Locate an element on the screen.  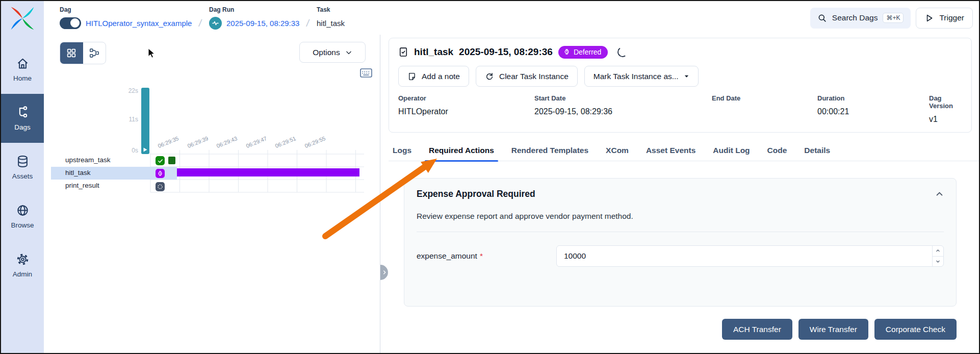
tab-rendered-templates: Rendered Templates is located at coordinates (550, 150).